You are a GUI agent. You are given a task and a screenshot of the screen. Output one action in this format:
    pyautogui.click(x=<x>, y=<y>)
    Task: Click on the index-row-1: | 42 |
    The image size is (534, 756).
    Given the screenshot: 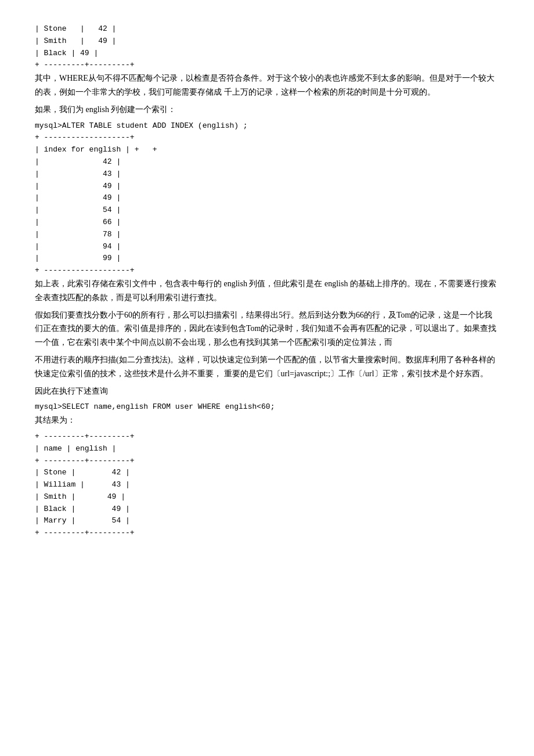 What is the action you would take?
    pyautogui.click(x=267, y=163)
    